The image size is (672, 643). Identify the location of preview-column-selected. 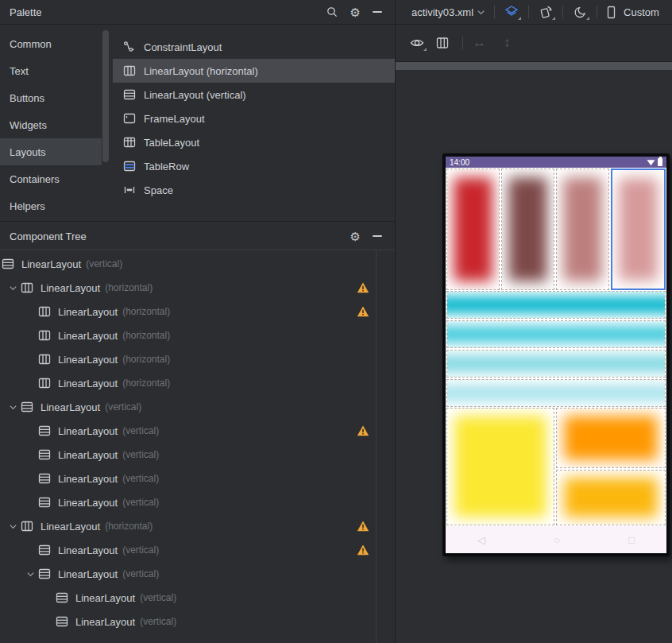
(639, 229).